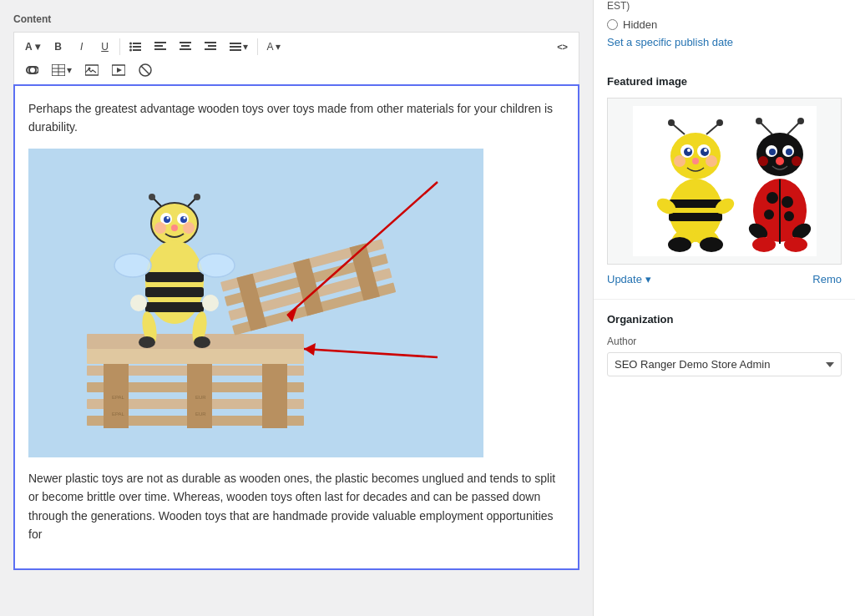  I want to click on text-color-button: A ▾, so click(274, 47).